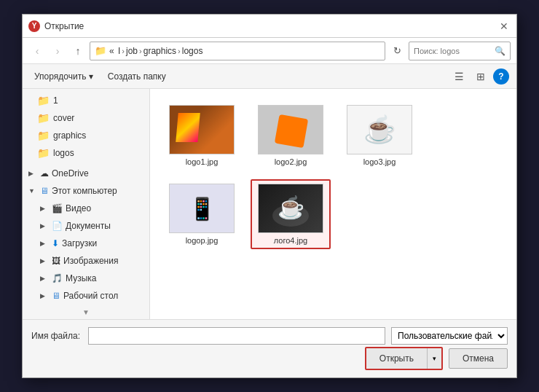 The image size is (539, 392). What do you see at coordinates (202, 208) in the screenshot?
I see `thumbnail-logop` at bounding box center [202, 208].